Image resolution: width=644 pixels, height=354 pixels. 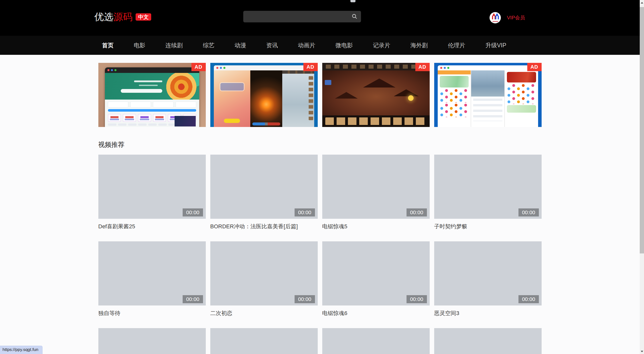 I want to click on nav-item: 首页, so click(x=108, y=45).